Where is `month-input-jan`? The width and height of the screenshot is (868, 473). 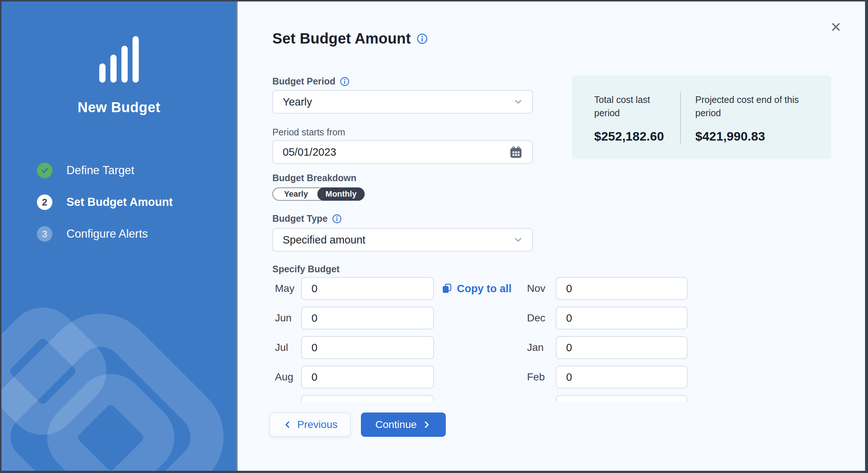
month-input-jan is located at coordinates (621, 348).